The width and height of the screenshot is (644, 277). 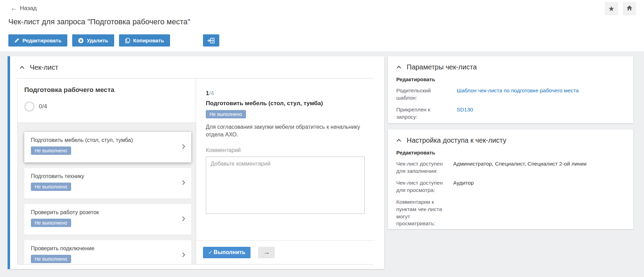 What do you see at coordinates (511, 168) in the screenshot?
I see `access-row: Чек-лист доступен для заполнения: Админи…` at bounding box center [511, 168].